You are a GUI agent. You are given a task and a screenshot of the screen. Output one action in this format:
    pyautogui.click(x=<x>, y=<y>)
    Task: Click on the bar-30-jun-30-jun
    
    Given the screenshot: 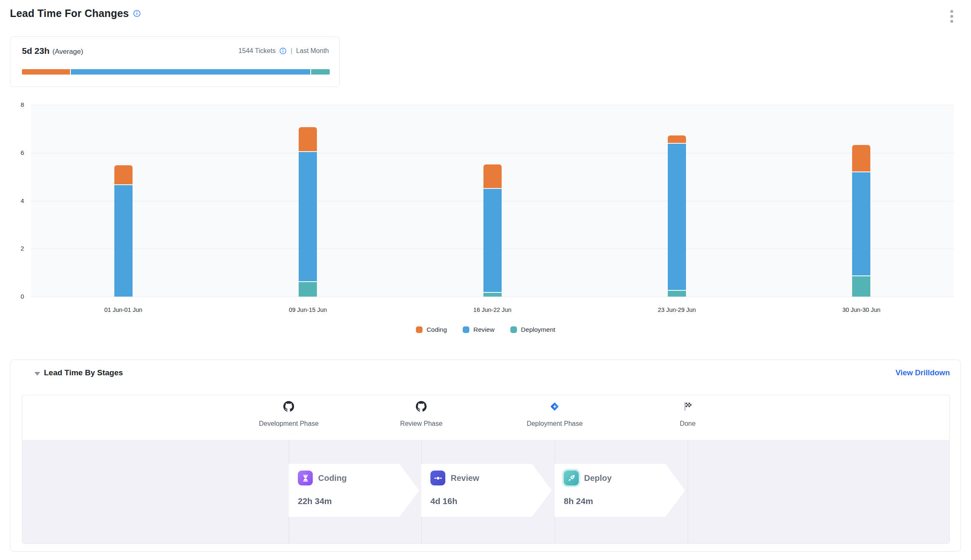 What is the action you would take?
    pyautogui.click(x=862, y=200)
    